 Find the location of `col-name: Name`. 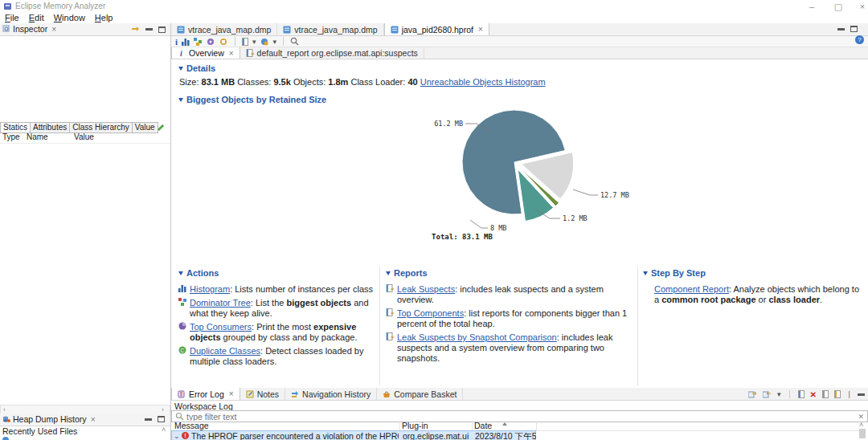

col-name: Name is located at coordinates (37, 136).